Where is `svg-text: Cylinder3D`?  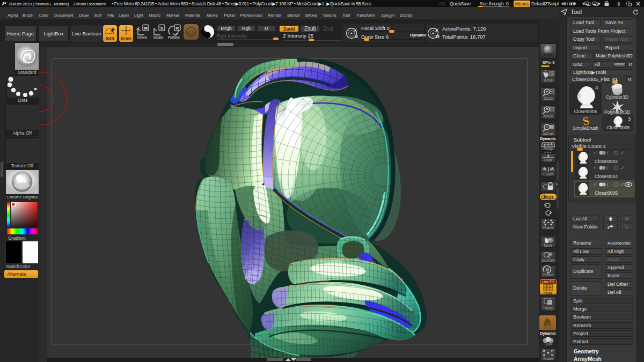
svg-text: Cylinder3D is located at coordinates (617, 97).